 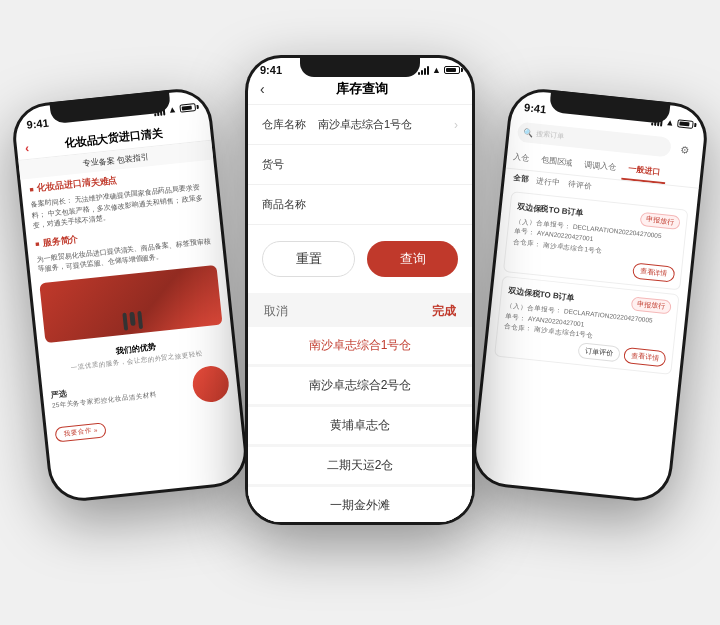 What do you see at coordinates (587, 326) in the screenshot?
I see `order-card-2: 双边保税TO B订单 申报放行 （入）合单报号： DECLARATION2022…` at bounding box center [587, 326].